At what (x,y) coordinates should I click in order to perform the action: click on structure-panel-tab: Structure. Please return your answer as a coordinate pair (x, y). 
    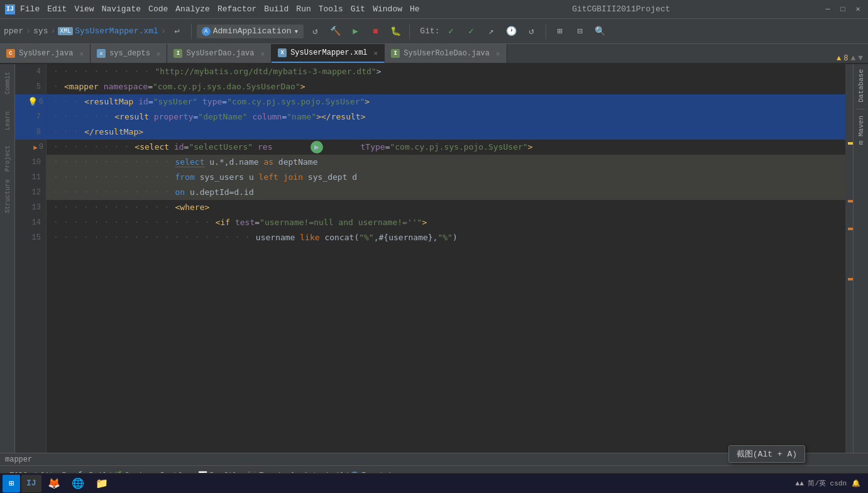
    Looking at the image, I should click on (8, 196).